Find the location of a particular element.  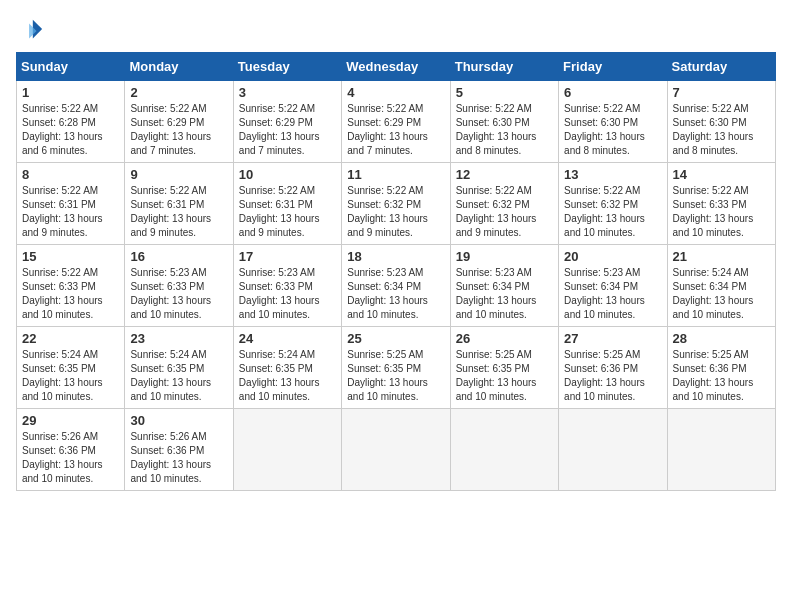

calendar-cell: 3Sunrise: 5:22 AMSunset: 6:29 PMDaylight… is located at coordinates (287, 122).